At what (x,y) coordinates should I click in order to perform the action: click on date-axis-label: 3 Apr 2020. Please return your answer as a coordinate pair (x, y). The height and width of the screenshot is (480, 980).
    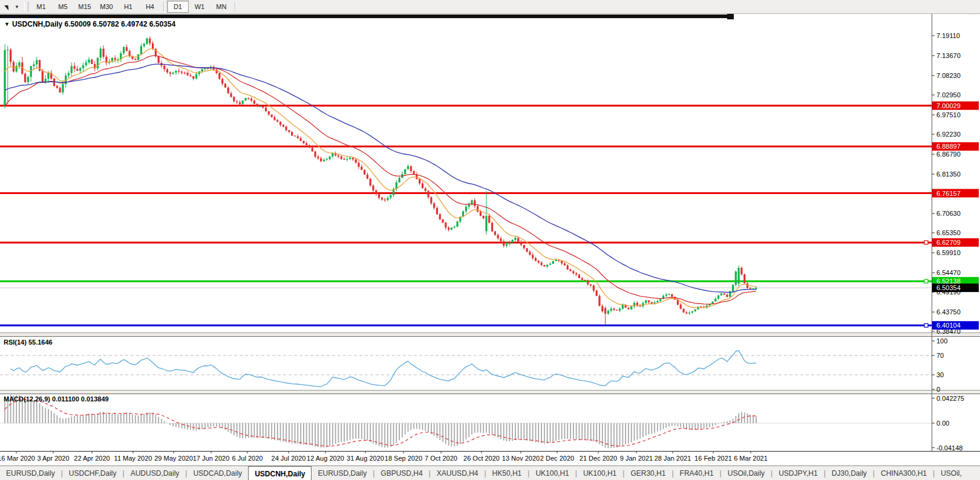
    Looking at the image, I should click on (53, 458).